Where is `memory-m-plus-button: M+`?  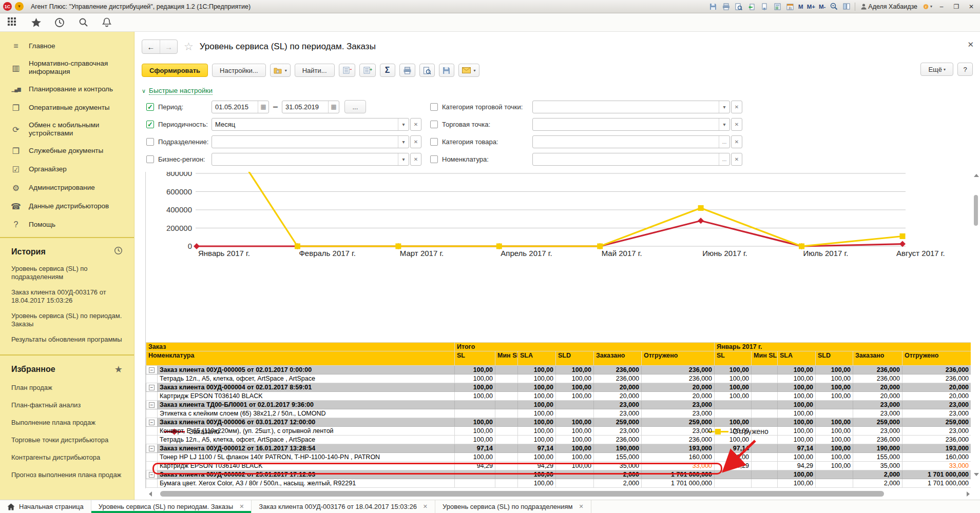
memory-m-plus-button: M+ is located at coordinates (811, 7).